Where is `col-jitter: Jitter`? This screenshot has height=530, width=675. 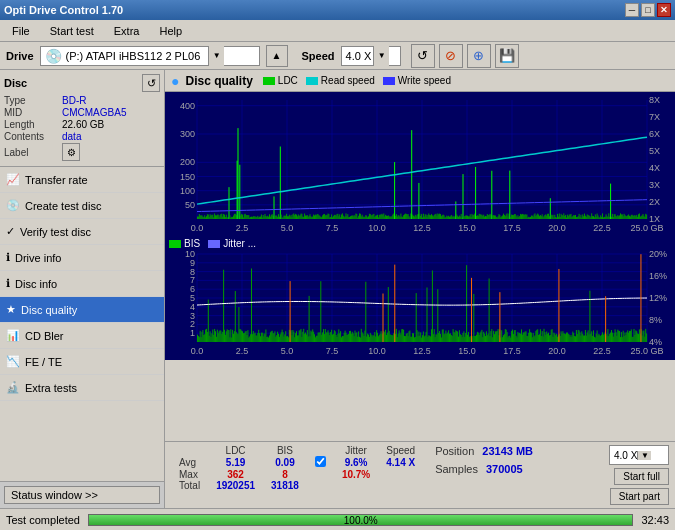 col-jitter: Jitter is located at coordinates (356, 450).